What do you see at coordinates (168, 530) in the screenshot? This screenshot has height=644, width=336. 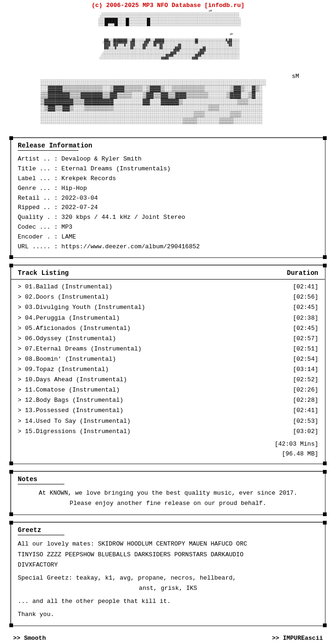 I see `greetz-title: Greetz` at bounding box center [168, 530].